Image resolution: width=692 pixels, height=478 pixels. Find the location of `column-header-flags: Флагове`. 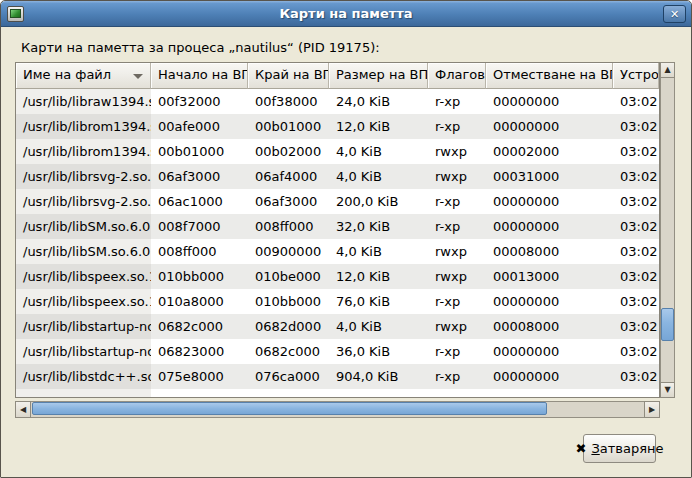

column-header-flags: Флагове is located at coordinates (457, 76).